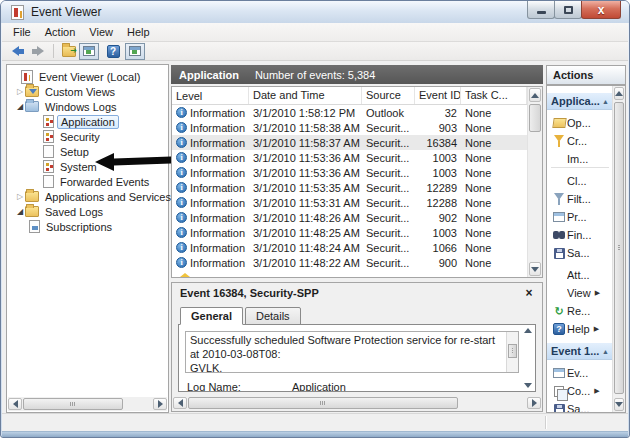 The image size is (630, 438). Describe the element at coordinates (38, 52) in the screenshot. I see `forward-button` at that location.